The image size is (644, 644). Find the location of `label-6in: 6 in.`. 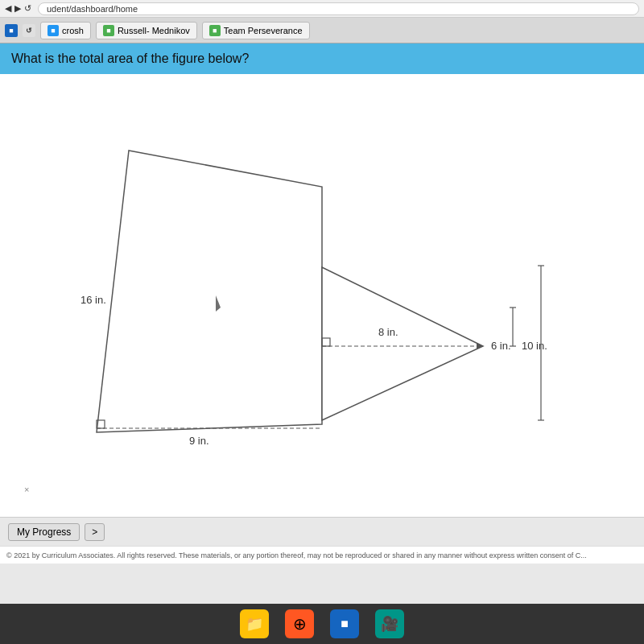

label-6in: 6 in. is located at coordinates (501, 346).